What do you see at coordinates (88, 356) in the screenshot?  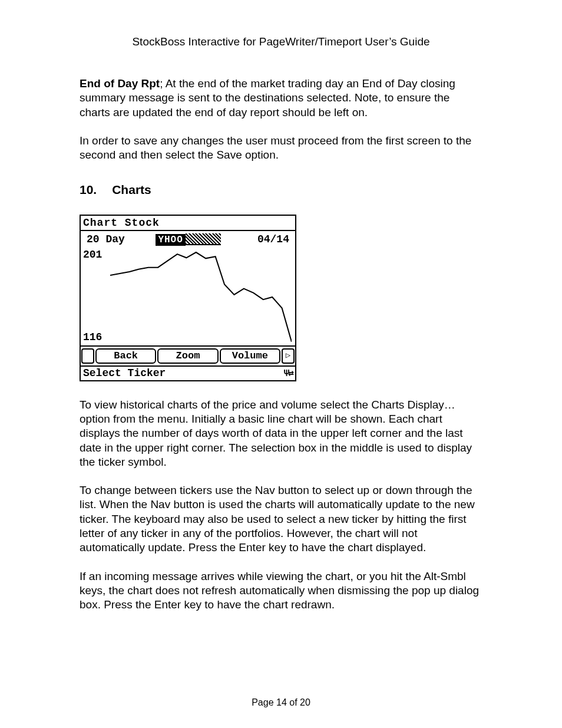 I see `nav-left-button` at bounding box center [88, 356].